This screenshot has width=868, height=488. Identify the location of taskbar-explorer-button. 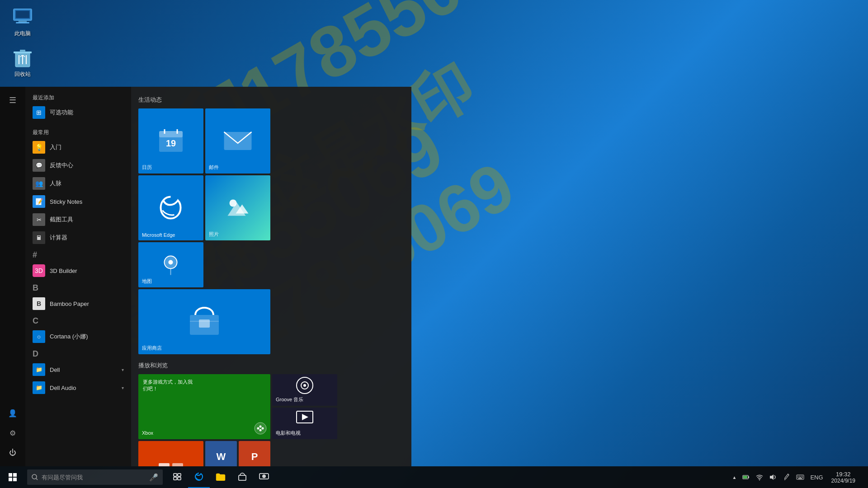
(221, 477).